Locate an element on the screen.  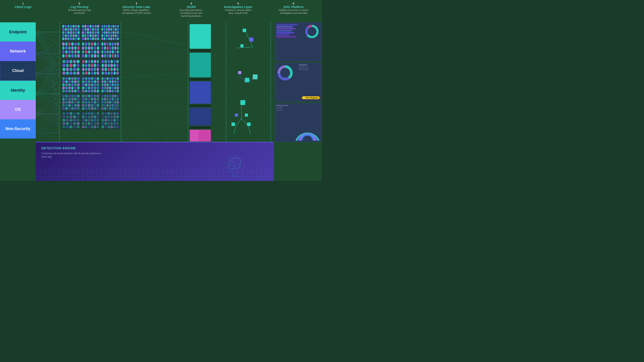
inv-node-3a is located at coordinates (236, 115).